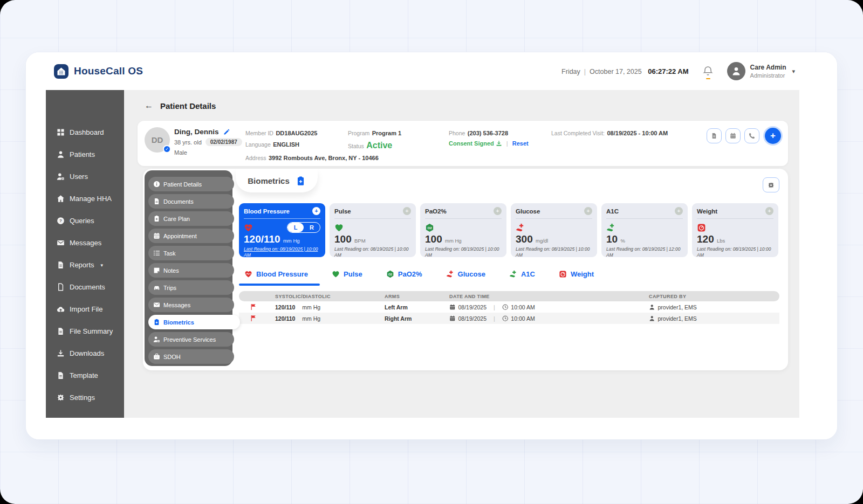  I want to click on metric-value: 300, so click(524, 239).